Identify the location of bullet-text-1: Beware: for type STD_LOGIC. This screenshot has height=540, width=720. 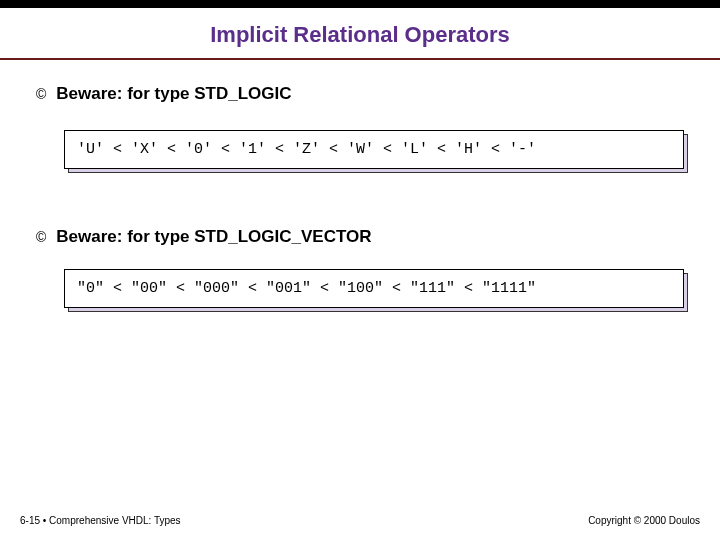
(174, 94).